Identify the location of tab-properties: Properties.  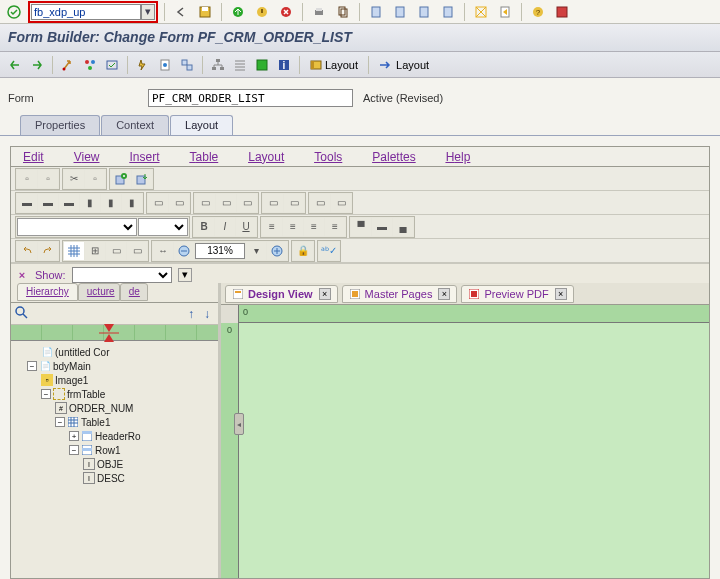
(60, 125).